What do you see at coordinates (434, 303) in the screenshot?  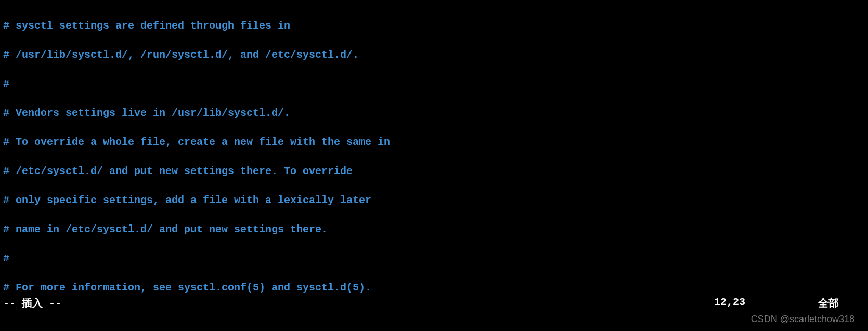 I see `vim-status-bar: -- 插入 -- 12,23 全部` at bounding box center [434, 303].